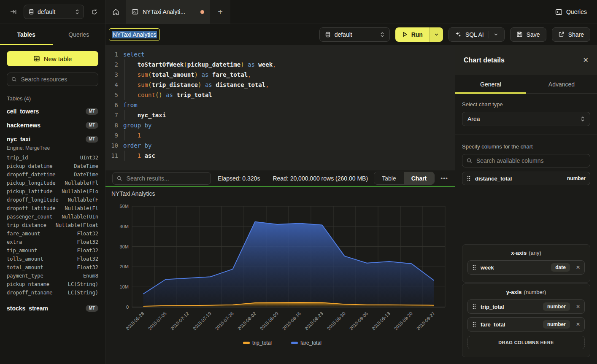 This screenshot has width=597, height=364. Describe the element at coordinates (280, 135) in the screenshot. I see `code-line: 9 1` at that location.